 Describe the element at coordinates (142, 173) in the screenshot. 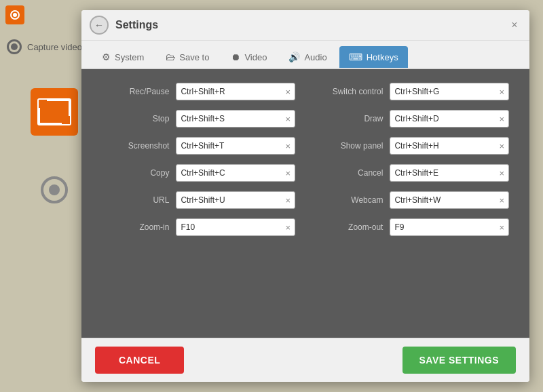

I see `hotkey-label: Copy` at that location.